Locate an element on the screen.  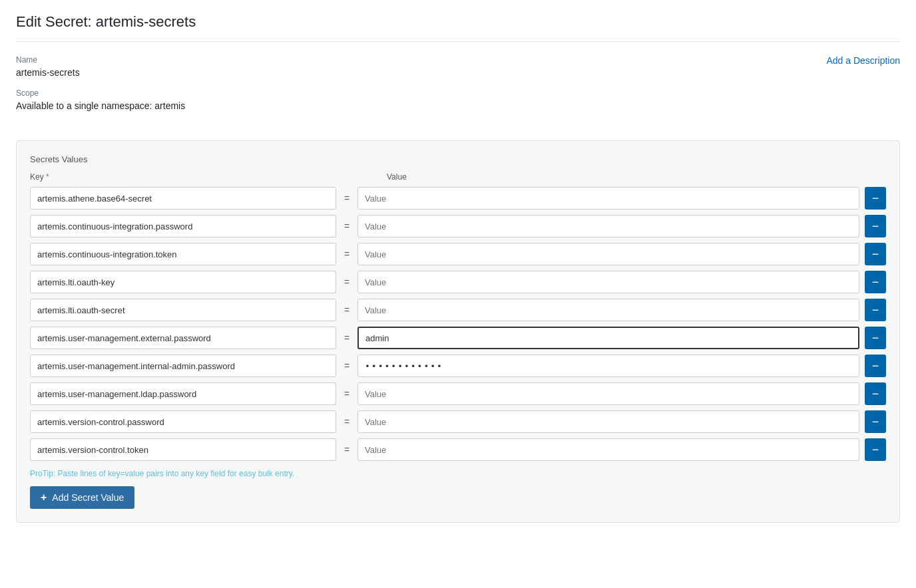
header-divider is located at coordinates (458, 41).